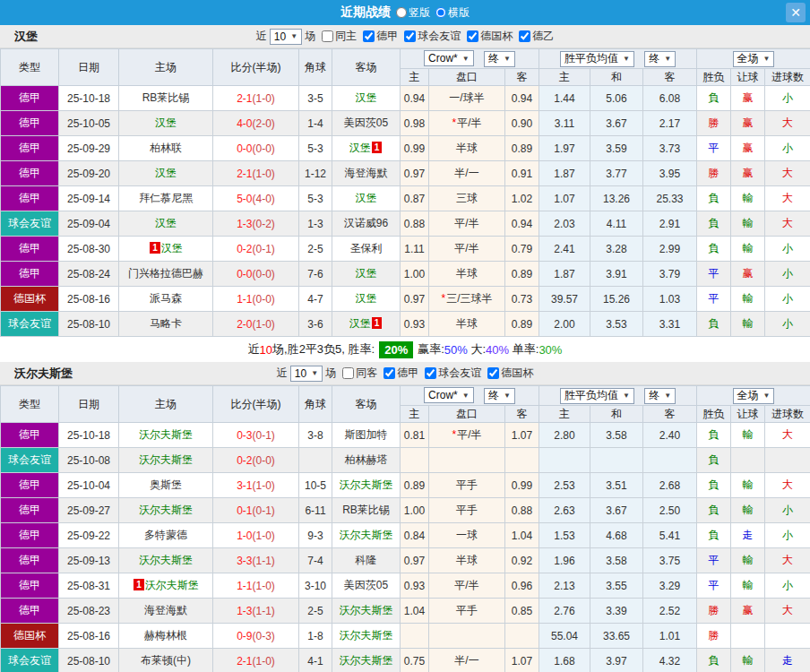 The height and width of the screenshot is (672, 810). Describe the element at coordinates (534, 36) in the screenshot. I see `league-filter-bundesliga2: 德乙` at that location.